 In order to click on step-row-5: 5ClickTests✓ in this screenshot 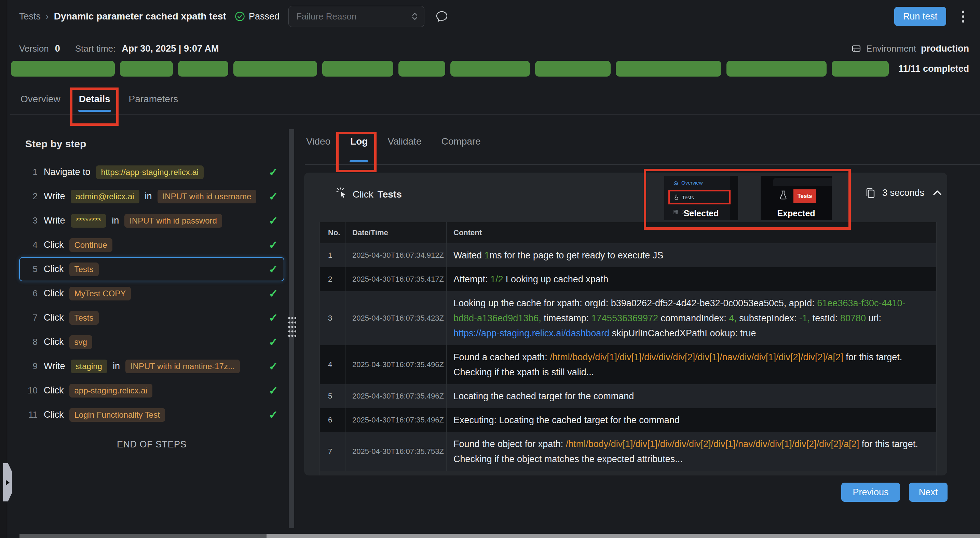, I will do `click(151, 269)`.